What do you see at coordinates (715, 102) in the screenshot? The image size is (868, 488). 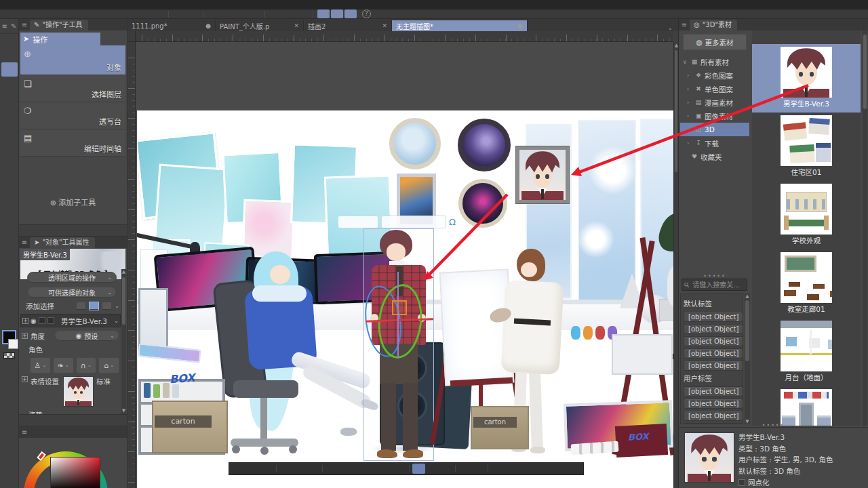 I see `material-tree-item: › ▤ 漫画素材` at bounding box center [715, 102].